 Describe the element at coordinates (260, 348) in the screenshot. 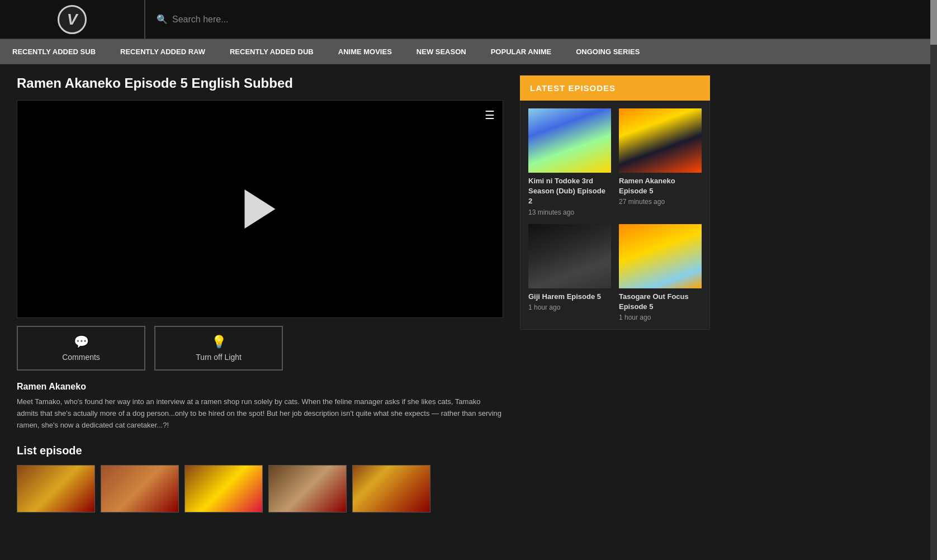

I see `player-buttons: 💬 Comments 💡 Turn off Light` at that location.